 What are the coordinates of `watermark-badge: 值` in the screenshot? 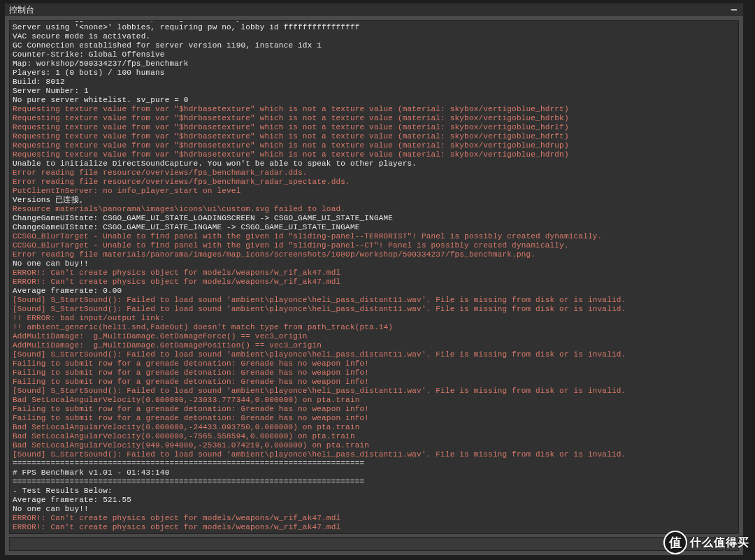 It's located at (675, 543).